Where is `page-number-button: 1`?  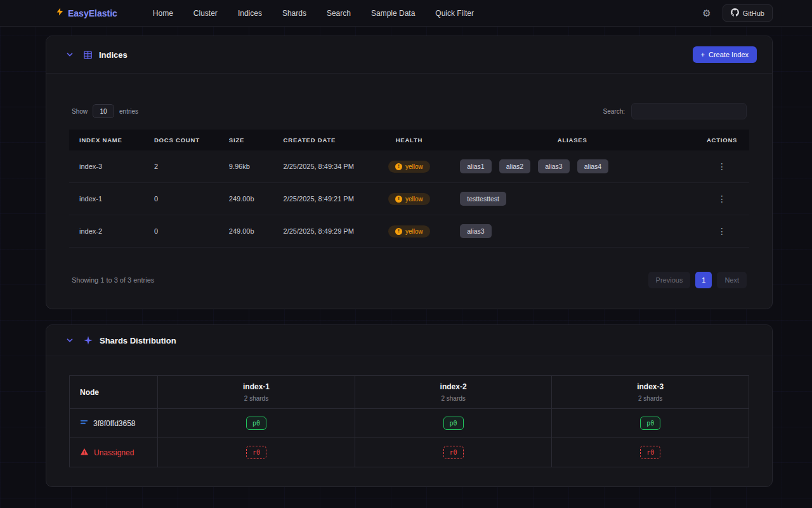 page-number-button: 1 is located at coordinates (704, 280).